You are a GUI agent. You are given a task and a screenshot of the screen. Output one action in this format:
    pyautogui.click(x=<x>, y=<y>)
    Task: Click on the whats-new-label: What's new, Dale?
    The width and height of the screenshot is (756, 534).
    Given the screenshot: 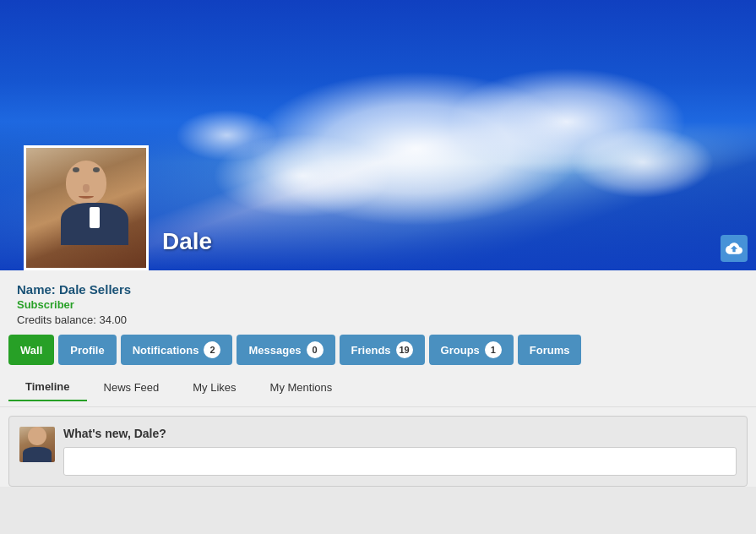 What is the action you would take?
    pyautogui.click(x=400, y=433)
    